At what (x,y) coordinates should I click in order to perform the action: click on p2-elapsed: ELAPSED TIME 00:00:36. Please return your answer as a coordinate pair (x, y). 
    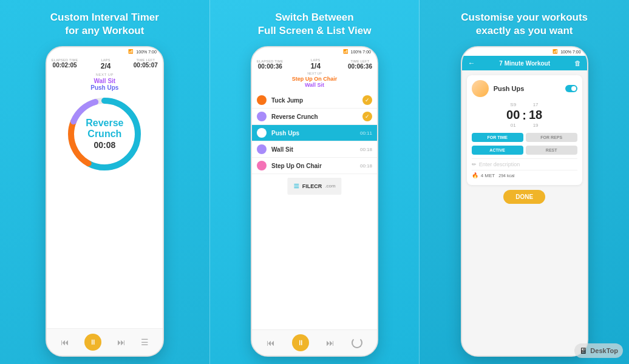
    Looking at the image, I should click on (270, 64).